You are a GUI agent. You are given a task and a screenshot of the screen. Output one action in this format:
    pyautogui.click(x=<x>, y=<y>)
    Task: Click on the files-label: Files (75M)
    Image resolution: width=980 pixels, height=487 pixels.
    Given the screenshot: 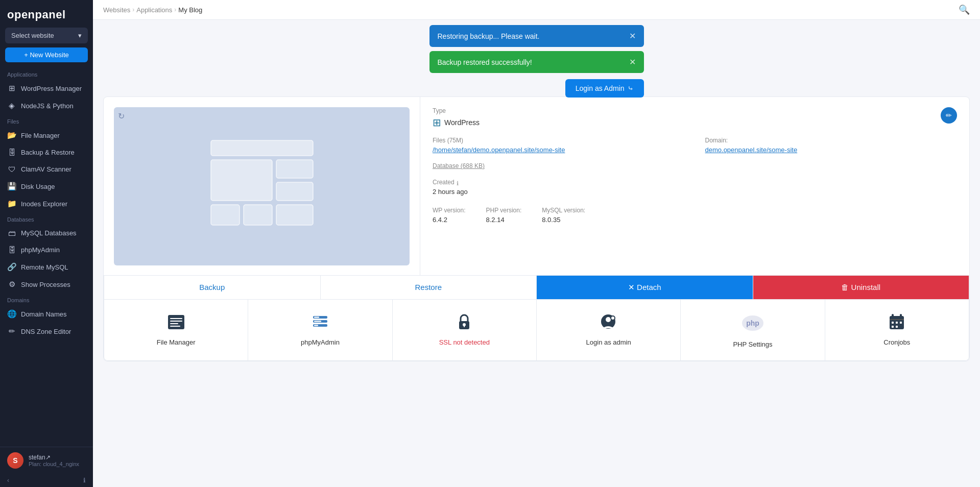 What is the action you would take?
    pyautogui.click(x=559, y=140)
    